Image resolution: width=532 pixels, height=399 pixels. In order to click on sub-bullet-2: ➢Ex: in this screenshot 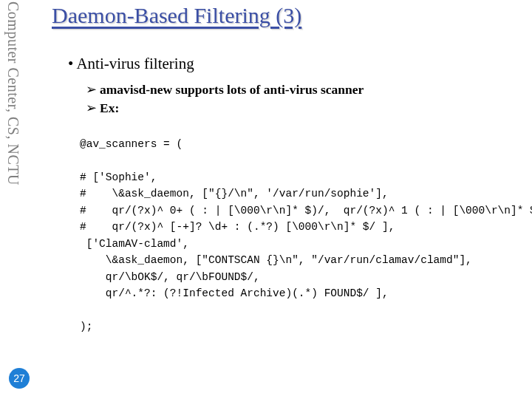, I will do `click(305, 108)`.